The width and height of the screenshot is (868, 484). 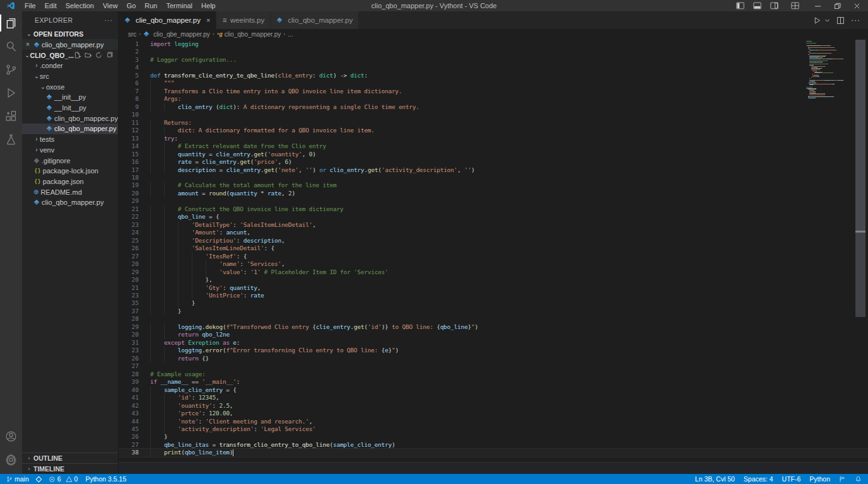 What do you see at coordinates (11, 69) in the screenshot?
I see `source-control-icon` at bounding box center [11, 69].